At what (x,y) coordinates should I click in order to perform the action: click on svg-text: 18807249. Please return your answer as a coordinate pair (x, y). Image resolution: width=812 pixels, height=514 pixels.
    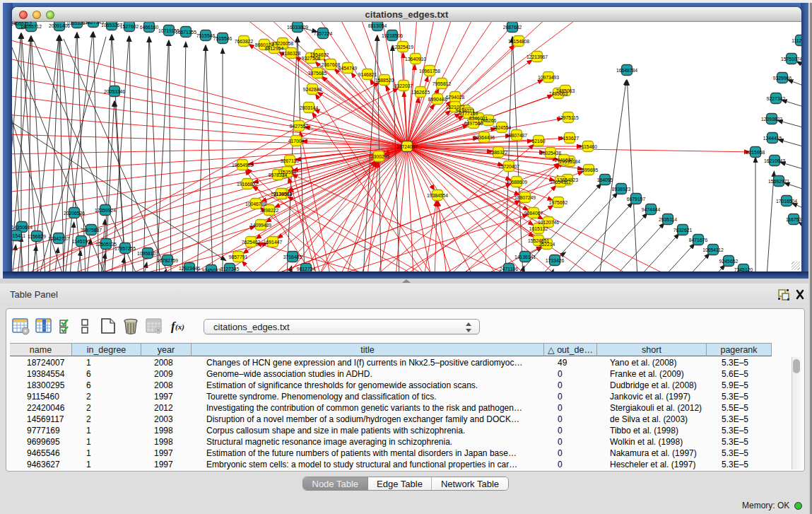
    Looking at the image, I should click on (525, 198).